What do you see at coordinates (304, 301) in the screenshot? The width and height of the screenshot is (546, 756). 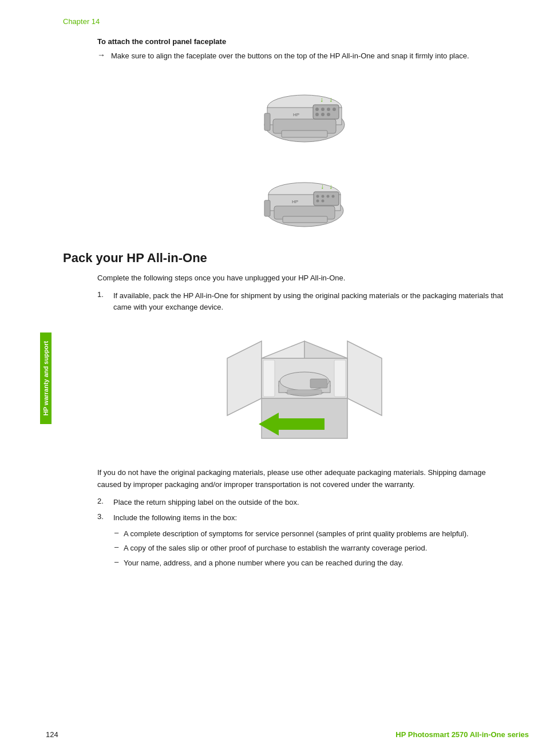 I see `step-1: 1. If available, pack the HP All-in-One …` at bounding box center [304, 301].